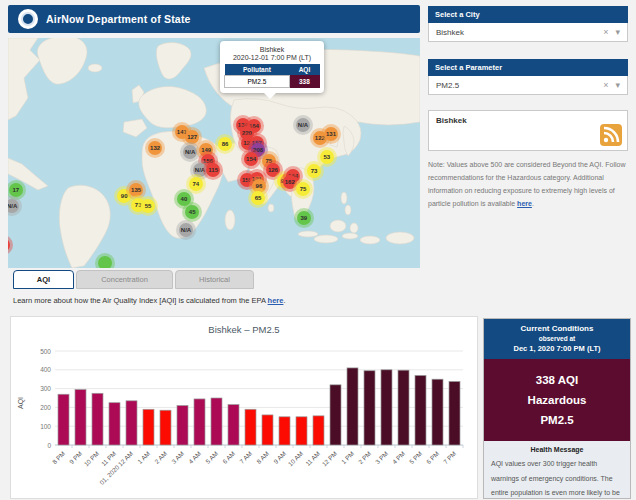  I want to click on city-select: Bishkek × ▾, so click(528, 32).